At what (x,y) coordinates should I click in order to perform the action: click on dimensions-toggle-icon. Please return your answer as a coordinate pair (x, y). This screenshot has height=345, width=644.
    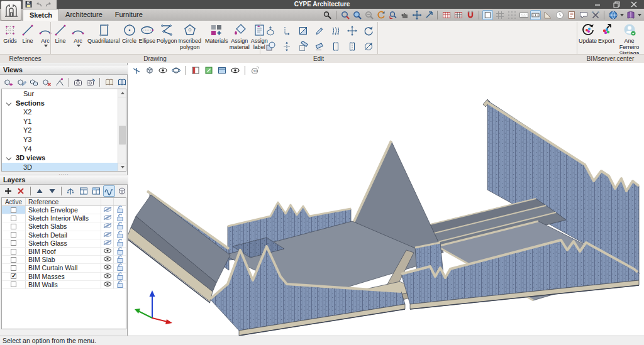
    Looking at the image, I should click on (536, 15).